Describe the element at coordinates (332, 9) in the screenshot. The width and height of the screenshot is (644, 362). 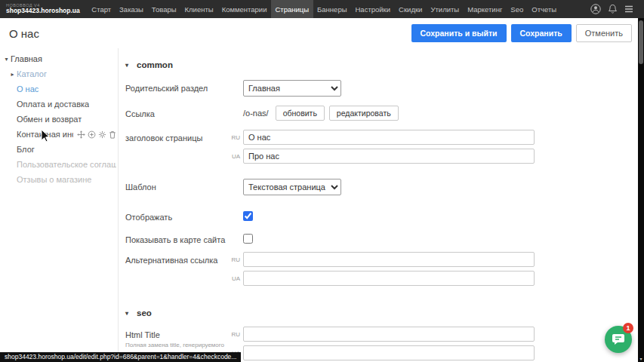
I see `menu-item-banners: Баннеры` at that location.